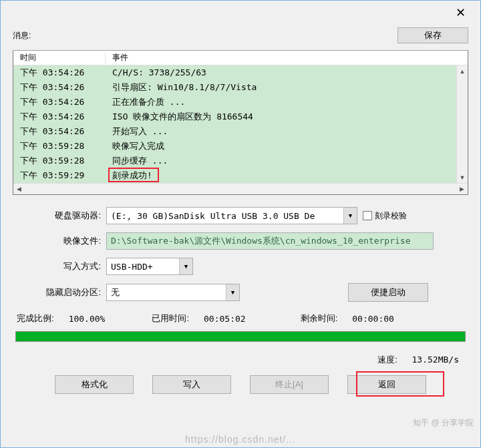 Image resolution: width=481 pixels, height=448 pixels. What do you see at coordinates (150, 266) in the screenshot?
I see `write-method-combobox: USB-HDD+ ▼` at bounding box center [150, 266].